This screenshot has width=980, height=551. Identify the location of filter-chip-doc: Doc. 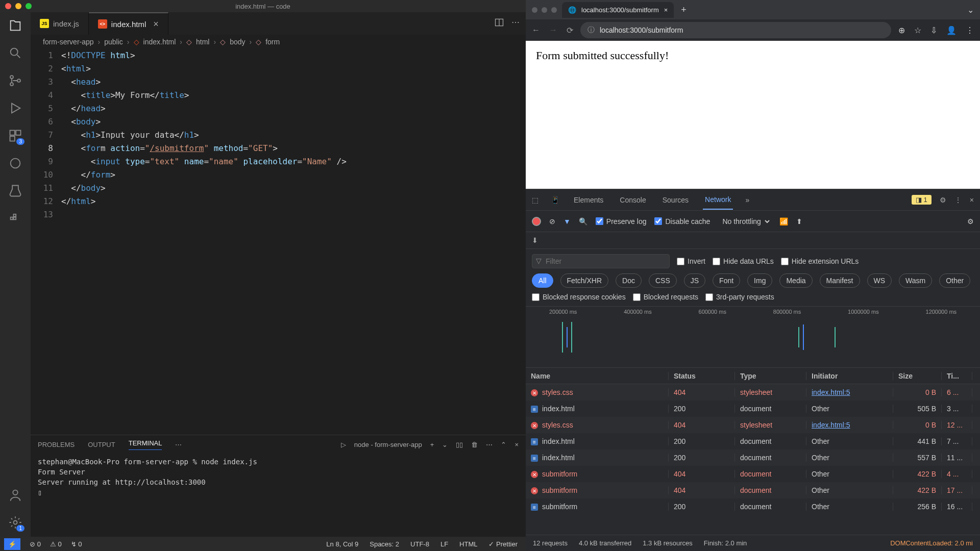
(629, 281).